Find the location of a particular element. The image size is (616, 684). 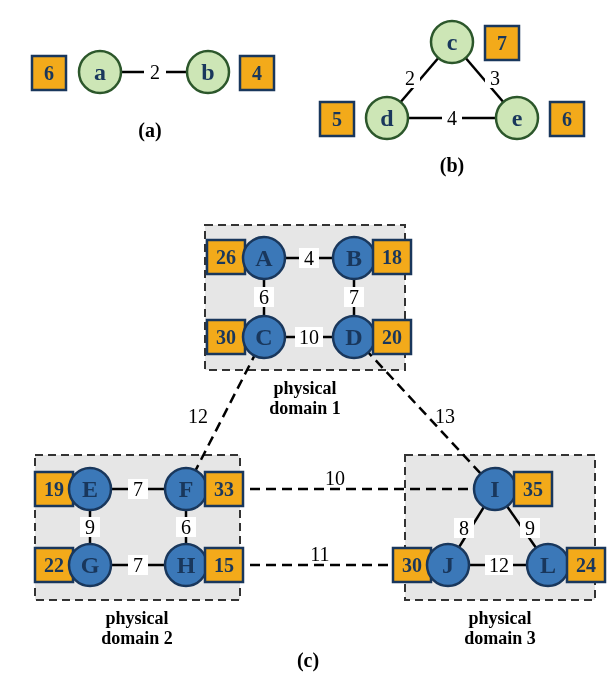

domain-2-label-b: domain 2 is located at coordinates (137, 638).